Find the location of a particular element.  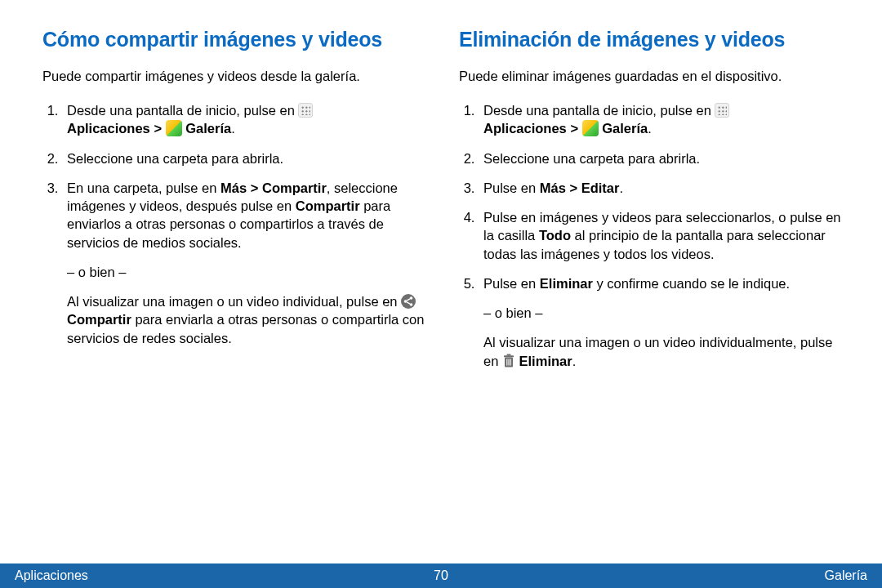

share-or: – o bien – is located at coordinates (250, 272).